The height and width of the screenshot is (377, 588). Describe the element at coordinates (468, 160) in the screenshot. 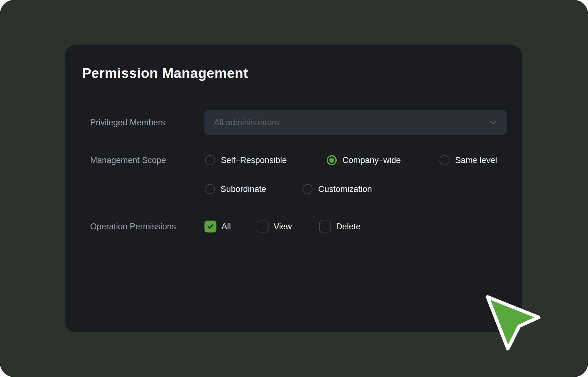

I see `radio-same-level: Same level` at that location.